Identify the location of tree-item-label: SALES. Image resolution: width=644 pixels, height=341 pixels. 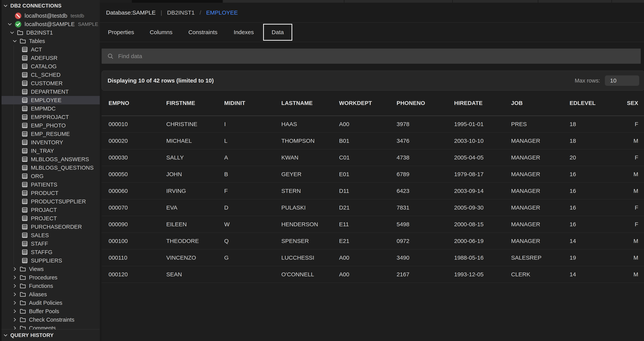
(40, 235).